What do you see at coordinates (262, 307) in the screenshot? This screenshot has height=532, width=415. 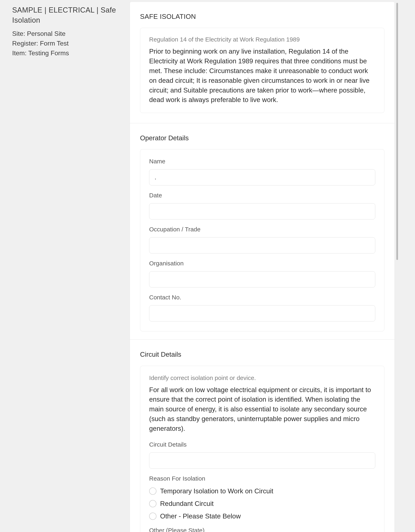 I see `field-contact: Contact No.` at bounding box center [262, 307].